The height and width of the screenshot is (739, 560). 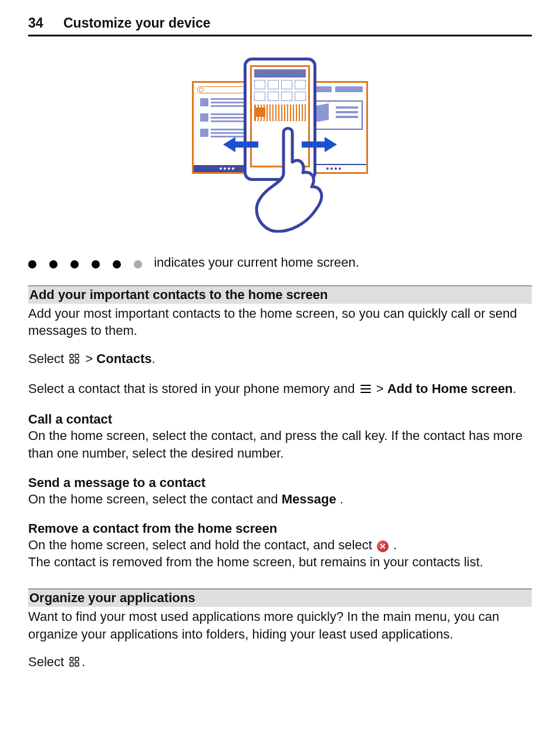 What do you see at coordinates (280, 444) in the screenshot?
I see `call-contact-body: On the home screen, select the contact, …` at bounding box center [280, 444].